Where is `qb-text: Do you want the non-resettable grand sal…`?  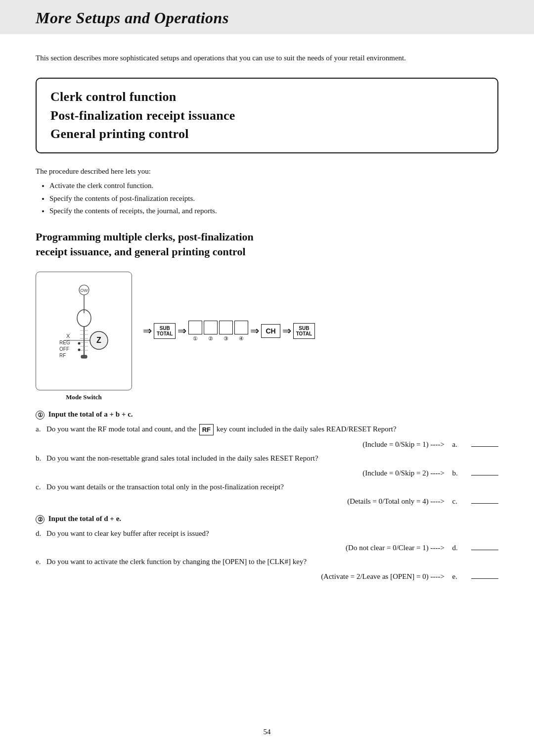 qb-text: Do you want the non-resettable grand sal… is located at coordinates (272, 458).